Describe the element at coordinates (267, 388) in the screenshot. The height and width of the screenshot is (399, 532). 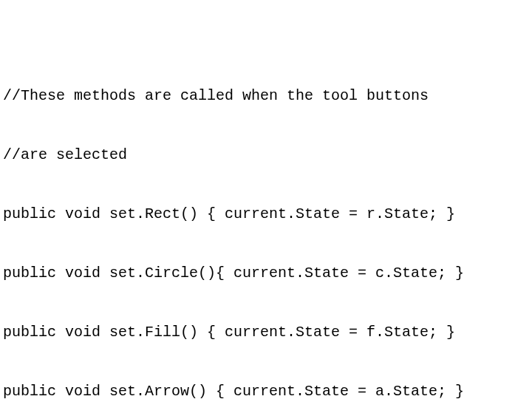
I see `code-line: public void set.Arrow() { current.State …` at that location.